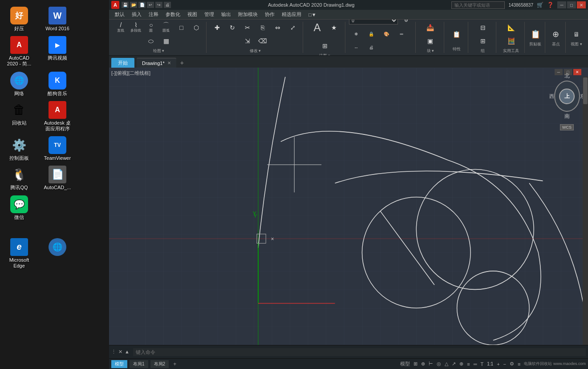 The height and width of the screenshot is (369, 588). Describe the element at coordinates (535, 34) in the screenshot. I see `paste-btn: 📋` at that location.